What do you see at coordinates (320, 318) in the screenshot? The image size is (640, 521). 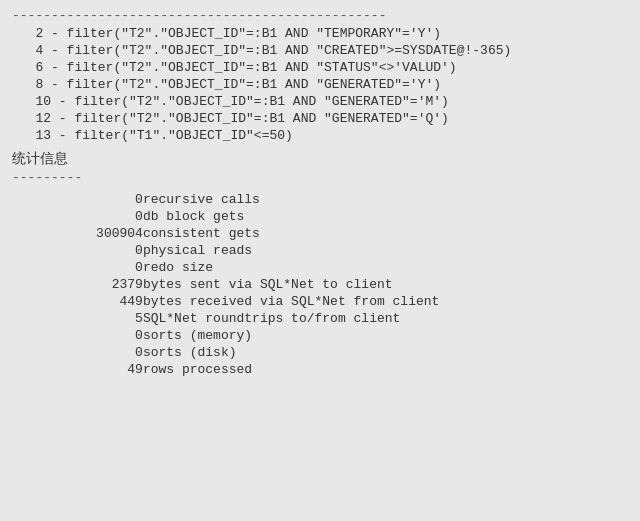 I see `stat-row: 5SQL*Net roundtrips to/from client` at bounding box center [320, 318].